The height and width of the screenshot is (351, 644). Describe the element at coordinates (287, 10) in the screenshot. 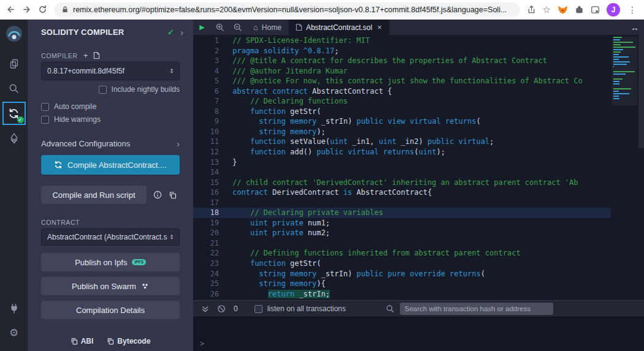

I see `address-bar: remix.ethereum.org/#optimize=false&runs=…` at that location.